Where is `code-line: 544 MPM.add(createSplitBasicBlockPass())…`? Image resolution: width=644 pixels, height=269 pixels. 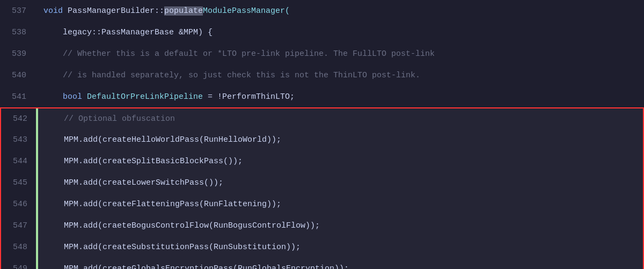 code-line: 544 MPM.add(createSplitBasicBlockPass())… is located at coordinates (322, 161).